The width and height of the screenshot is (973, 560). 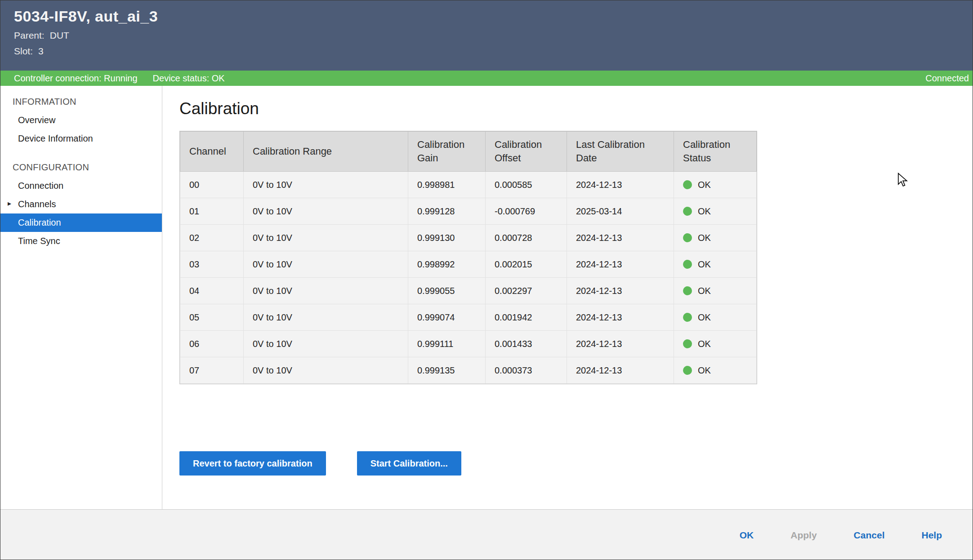 I want to click on cell-offset: 0.002297, so click(x=526, y=291).